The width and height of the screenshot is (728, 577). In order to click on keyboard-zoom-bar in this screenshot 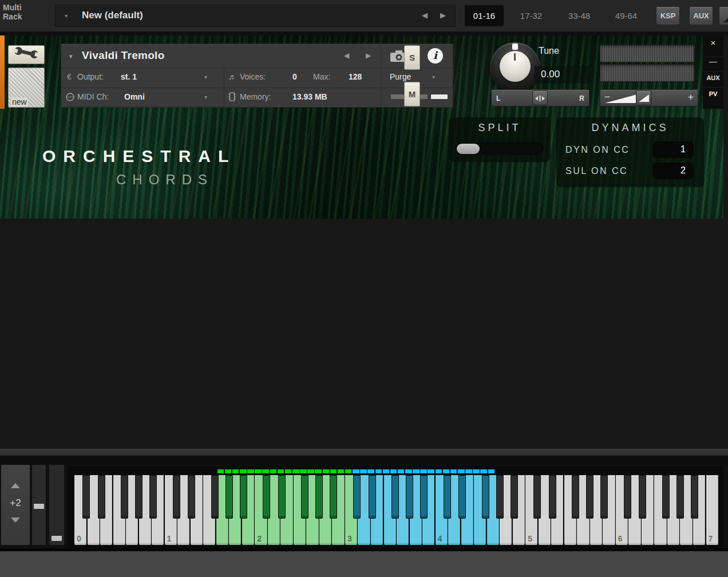, I will do `click(57, 505)`.